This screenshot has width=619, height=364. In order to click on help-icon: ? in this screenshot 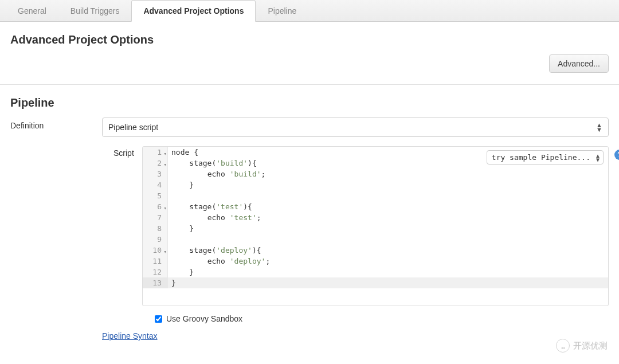, I will do `click(617, 155)`.